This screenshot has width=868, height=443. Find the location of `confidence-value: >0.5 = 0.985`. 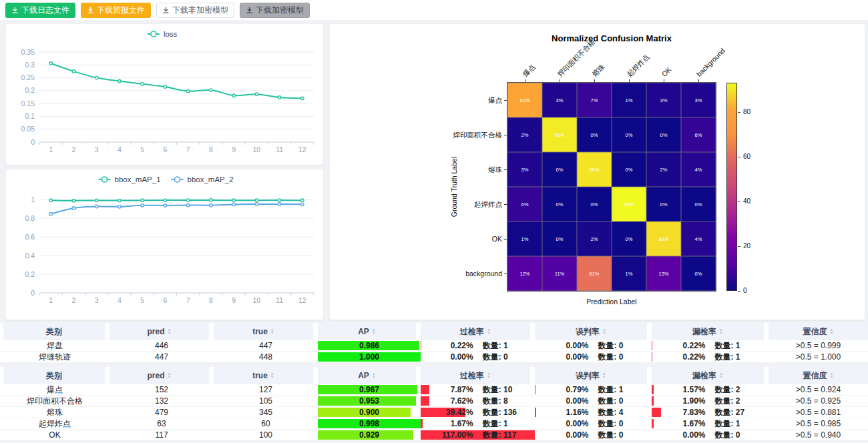

confidence-value: >0.5 = 0.985 is located at coordinates (819, 424).